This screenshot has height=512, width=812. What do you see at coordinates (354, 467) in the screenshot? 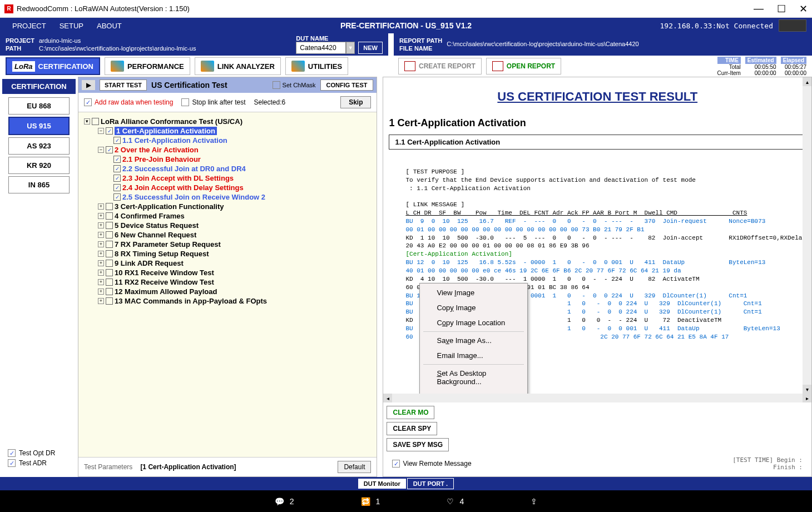
I see `default-button: Default` at bounding box center [354, 467].